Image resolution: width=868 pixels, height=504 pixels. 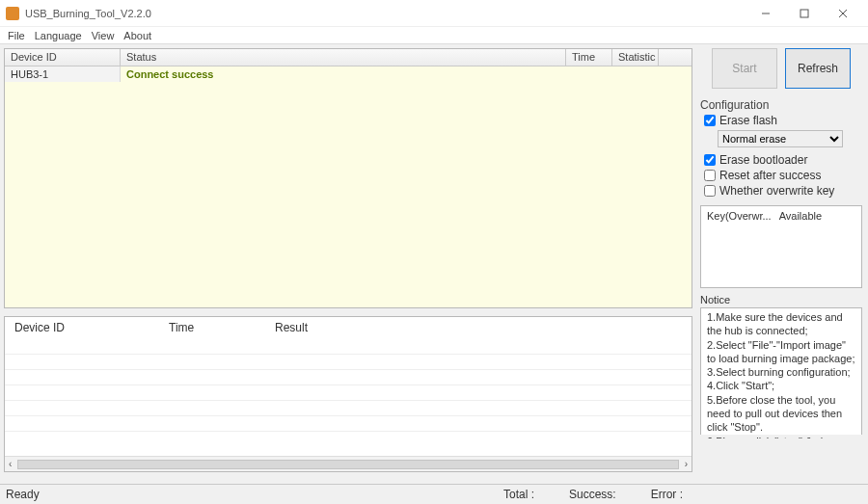 I want to click on overwrite-key-label: Whether overwrite key, so click(x=777, y=191).